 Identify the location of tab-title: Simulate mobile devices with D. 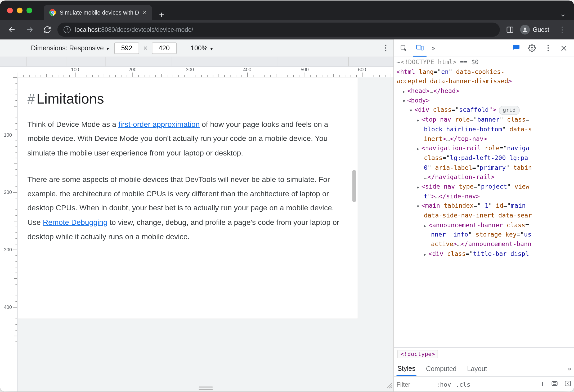
(99, 13).